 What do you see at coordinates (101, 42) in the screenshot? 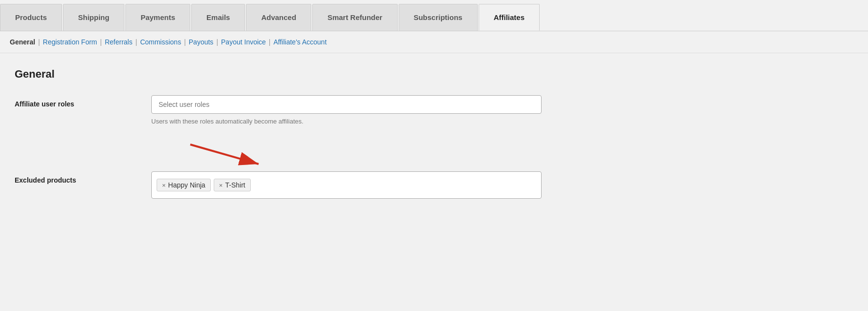
I see `subnav-sep-2: |` at bounding box center [101, 42].